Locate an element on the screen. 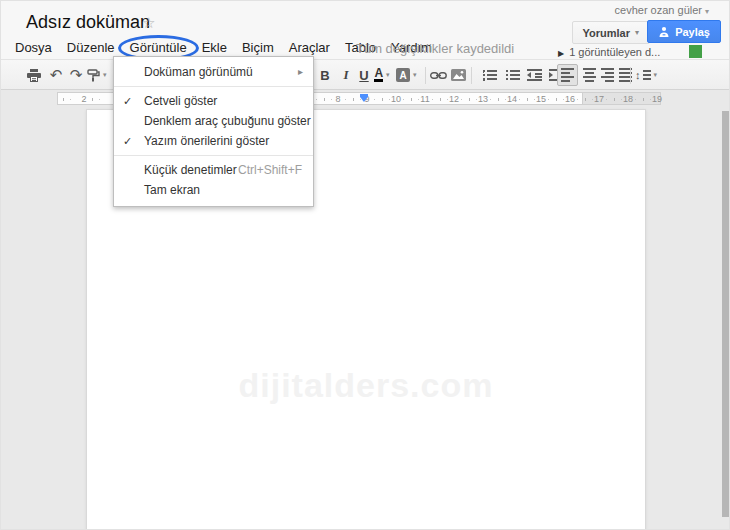 The image size is (730, 530). share-button: Paylaş is located at coordinates (684, 32).